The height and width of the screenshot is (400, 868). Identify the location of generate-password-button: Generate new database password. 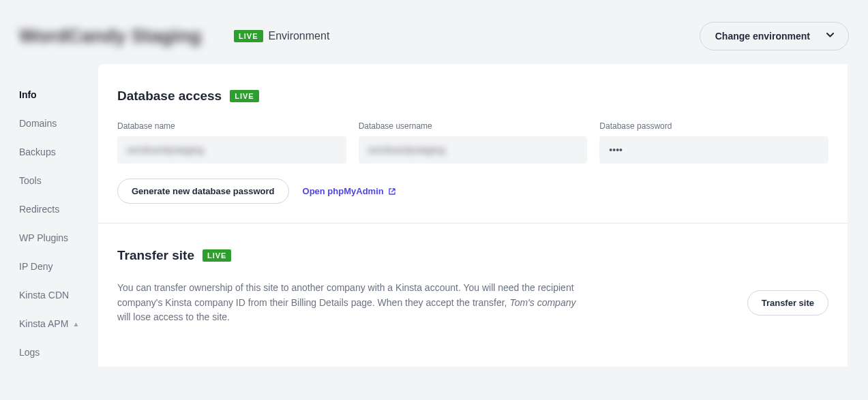
(203, 191).